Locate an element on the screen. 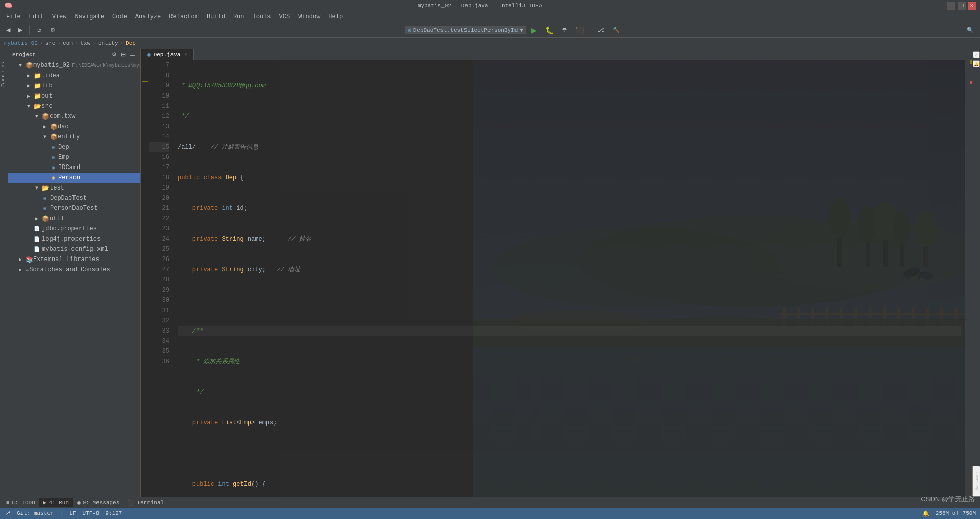 This screenshot has width=980, height=519. run-button: ▶ is located at coordinates (534, 30).